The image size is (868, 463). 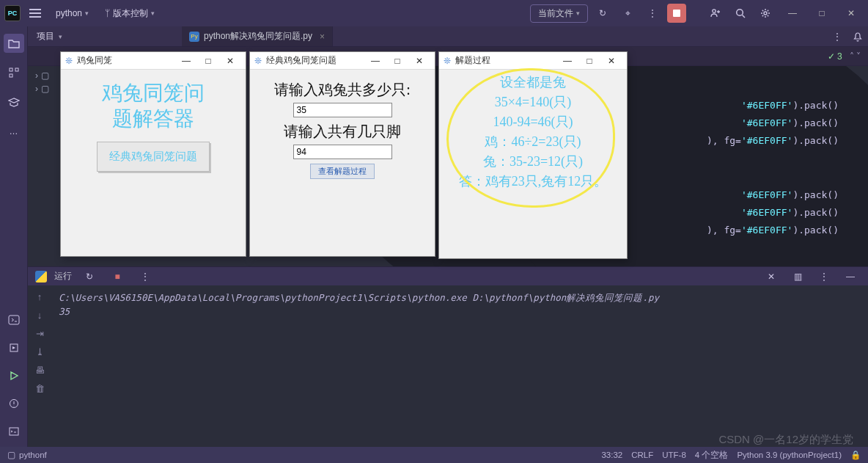 I want to click on tk-body: 设全都是兔 35×4=140(只) 140-94=46(只) 鸡：46÷2=23…, so click(x=533, y=164).